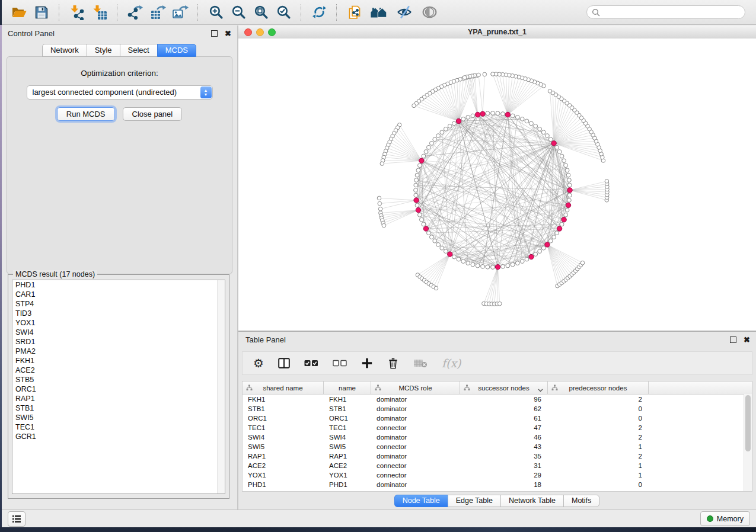  Describe the element at coordinates (429, 12) in the screenshot. I see `show-graphics-details-button` at that location.